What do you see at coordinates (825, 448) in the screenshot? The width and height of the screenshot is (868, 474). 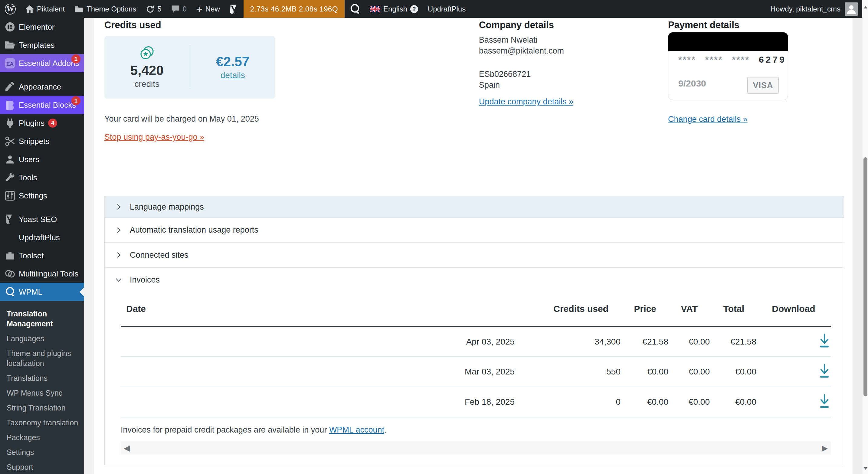 I see `next-page-icon: ▶` at bounding box center [825, 448].